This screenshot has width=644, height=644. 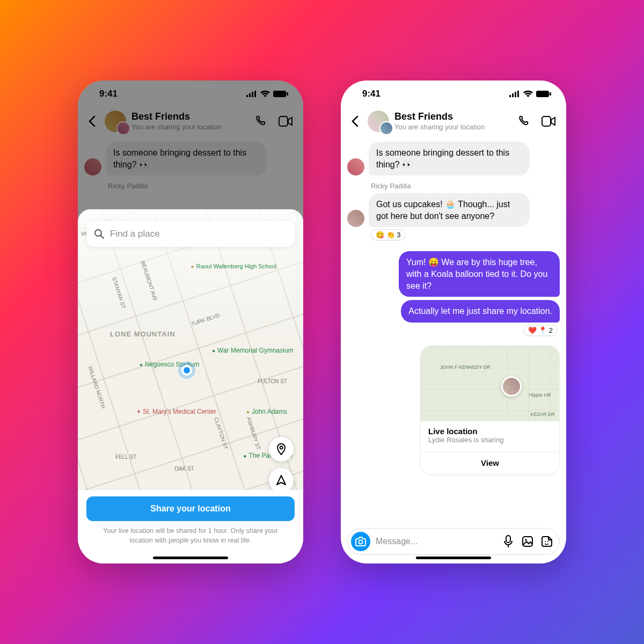 What do you see at coordinates (355, 121) in the screenshot?
I see `back-button` at bounding box center [355, 121].